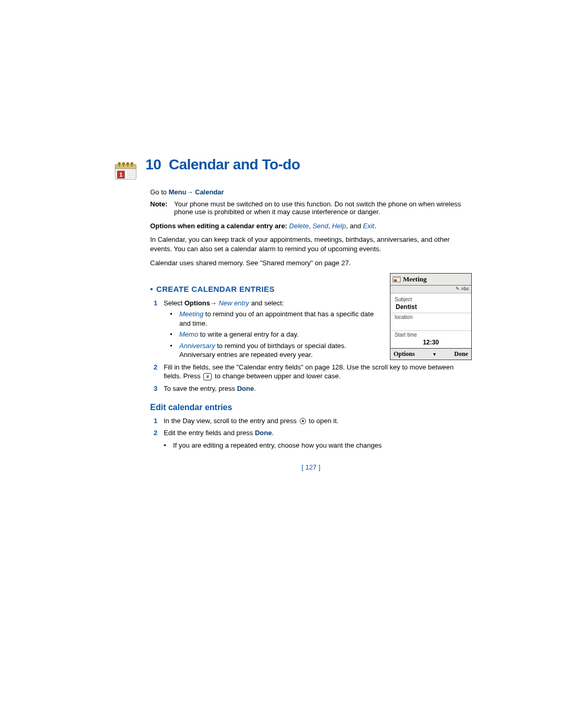  I want to click on step-2-num: 2, so click(154, 372).